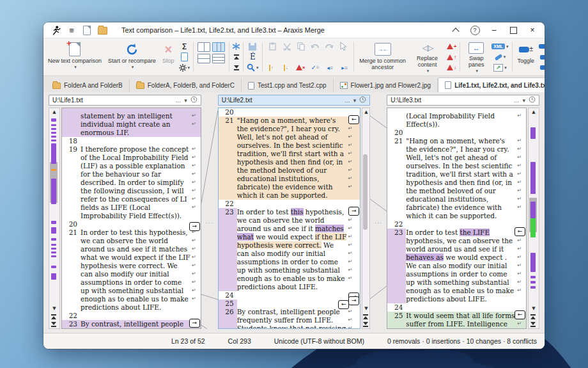 Image resolution: width=588 pixels, height=368 pixels. What do you see at coordinates (345, 68) in the screenshot?
I see `indent-icon: ▸≡` at bounding box center [345, 68].